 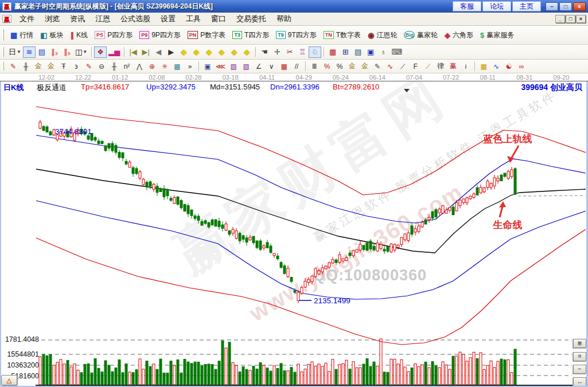 What do you see at coordinates (352, 67) in the screenshot?
I see `draw-gold-circle-icon: 金` at bounding box center [352, 67].